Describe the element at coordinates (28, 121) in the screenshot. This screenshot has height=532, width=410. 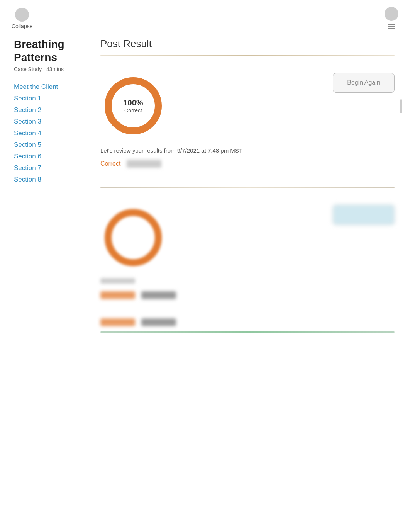
I see `nav-item-section-3: Section 3` at that location.